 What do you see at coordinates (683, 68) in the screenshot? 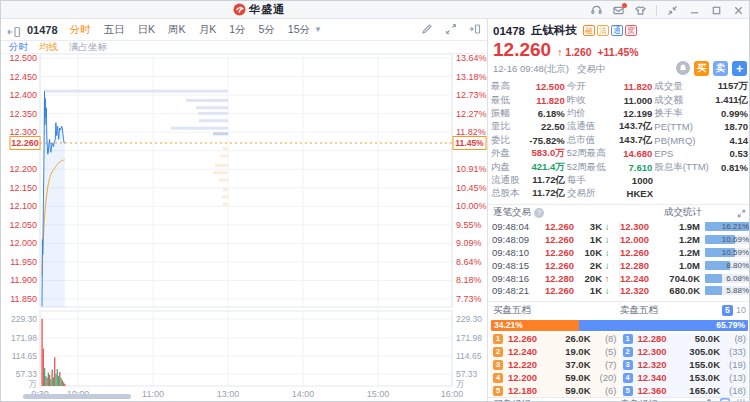
I see `alert-bell-icon` at bounding box center [683, 68].